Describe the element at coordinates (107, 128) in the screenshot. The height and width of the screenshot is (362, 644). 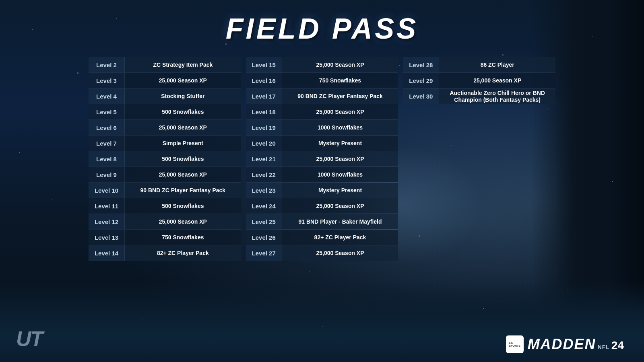
I see `level-cell: Level 6` at that location.